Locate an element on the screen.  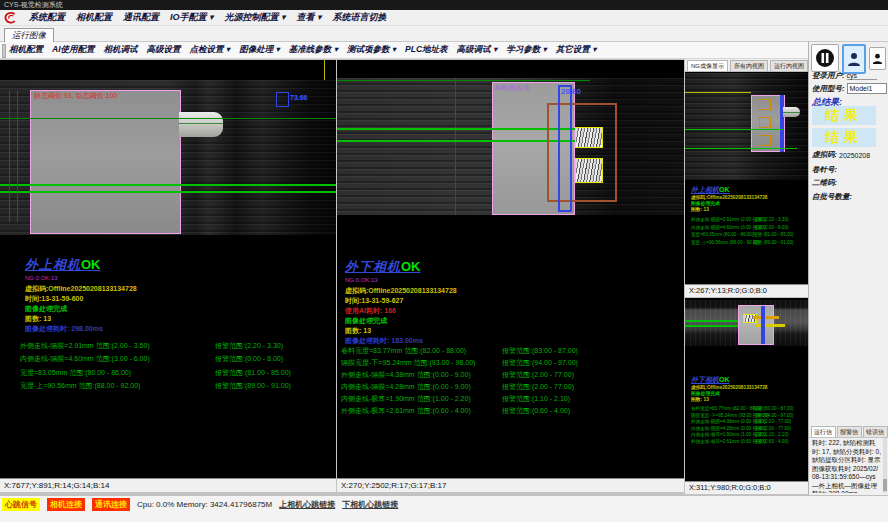
tab-connector-object is located at coordinates (201, 124).